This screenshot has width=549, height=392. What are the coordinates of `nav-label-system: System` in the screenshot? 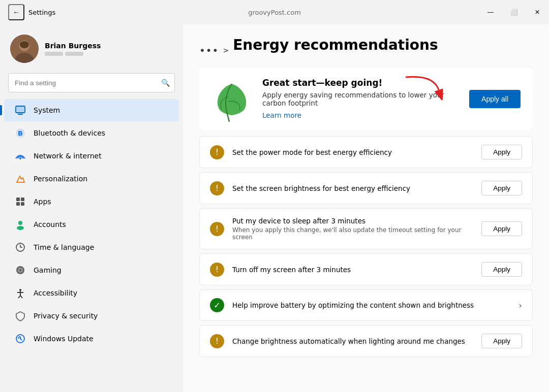 It's located at (47, 110).